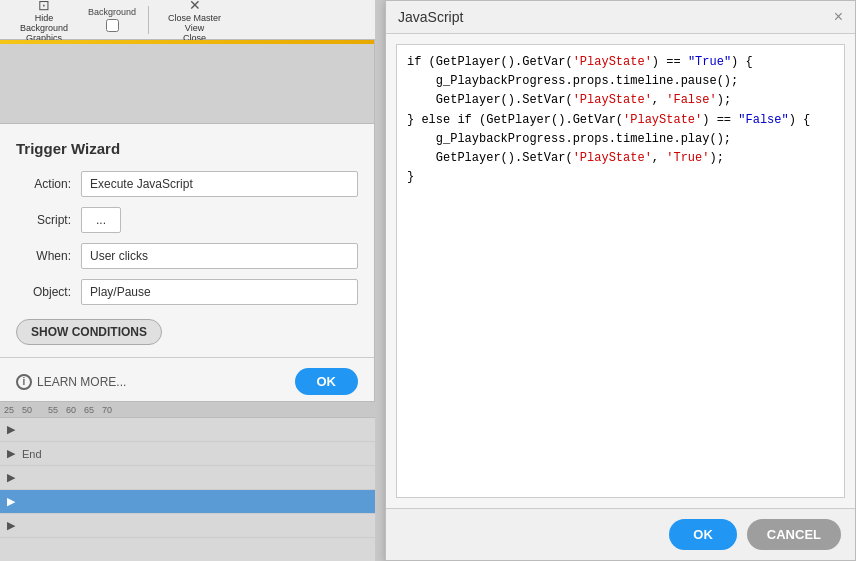  Describe the element at coordinates (71, 382) in the screenshot. I see `learn-more-link: i LEARN MORE...` at that location.